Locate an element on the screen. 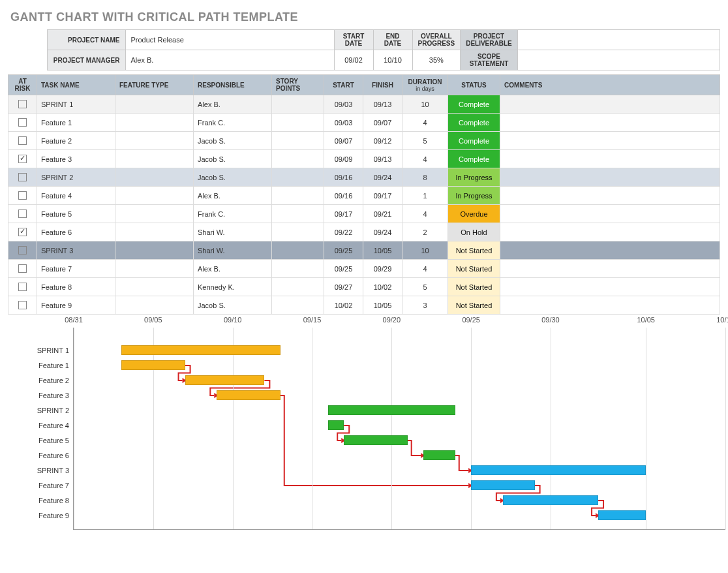  cell-task-name: SPRINT 2 is located at coordinates (76, 178).